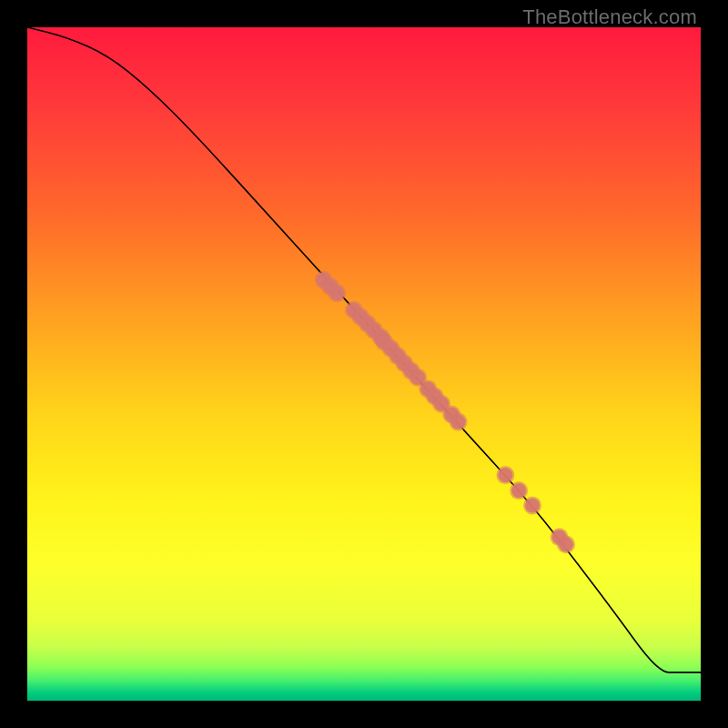  What do you see at coordinates (610, 17) in the screenshot?
I see `watermark-text: TheBottleneck.com` at bounding box center [610, 17].